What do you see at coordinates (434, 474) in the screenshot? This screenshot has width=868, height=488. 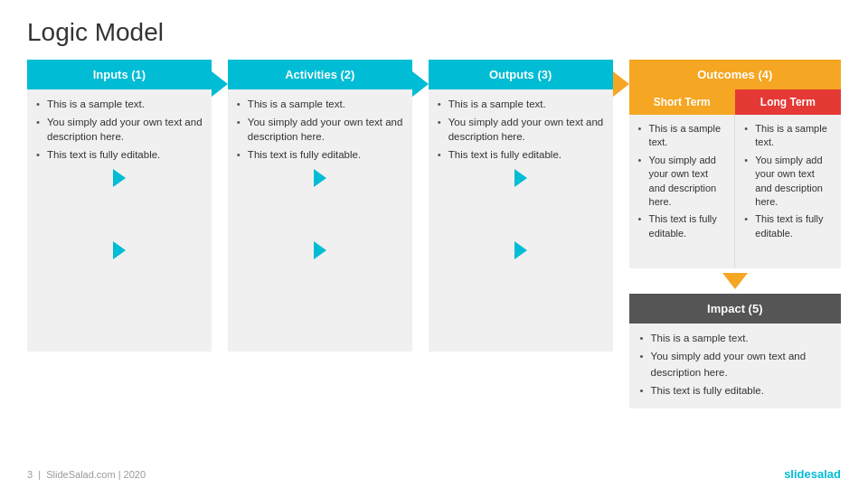 I see `footer: 3 | SlideSalad.com | 2020 slidesalad` at bounding box center [434, 474].